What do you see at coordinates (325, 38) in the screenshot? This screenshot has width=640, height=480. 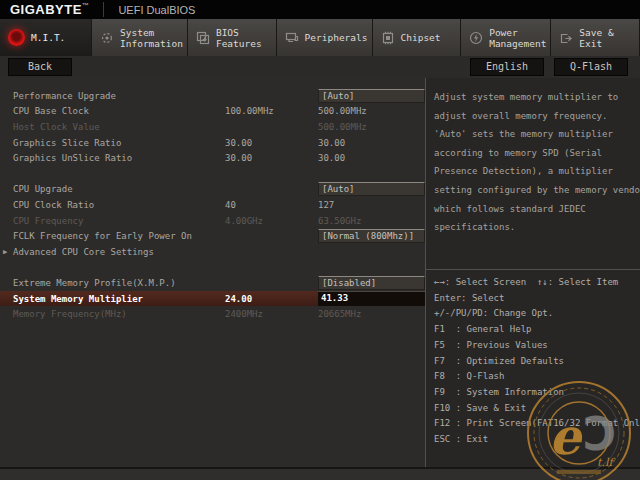 I see `tab-peripherals: Peripherals` at bounding box center [325, 38].